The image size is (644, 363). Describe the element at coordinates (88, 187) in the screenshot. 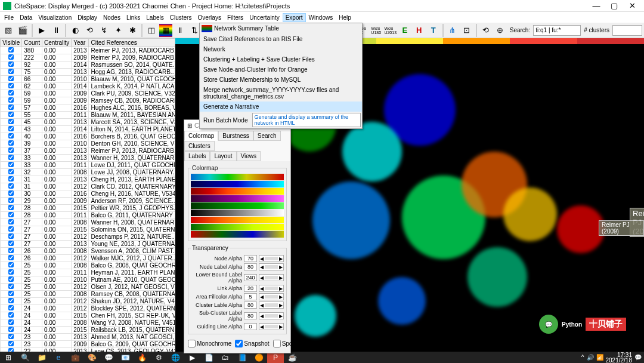

I see `table-row: 310.002012Clark CD, 2012, QUATERNARY..` at that location.